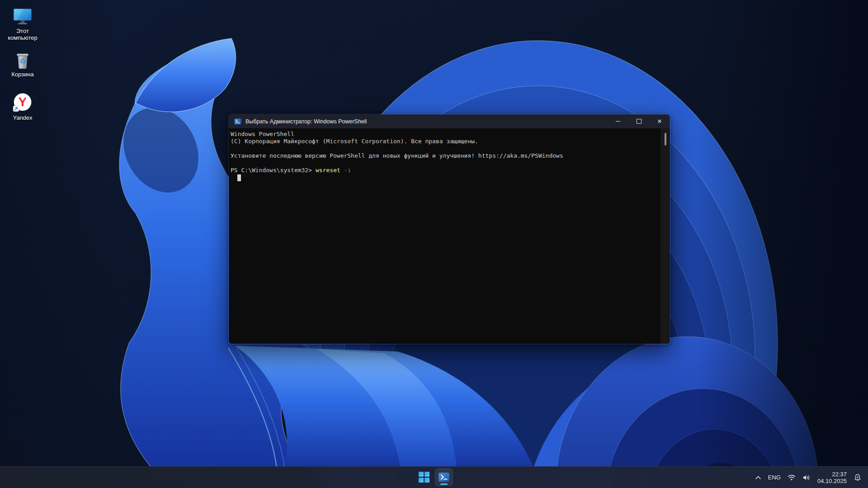 The height and width of the screenshot is (488, 868). Describe the element at coordinates (639, 121) in the screenshot. I see `maximize-button` at that location.